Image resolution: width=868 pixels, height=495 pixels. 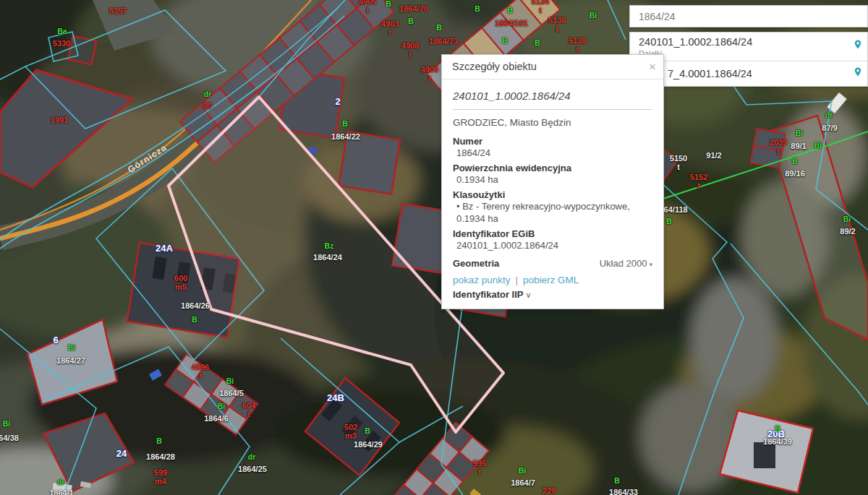 I want to click on building-roof, so click(x=369, y=163).